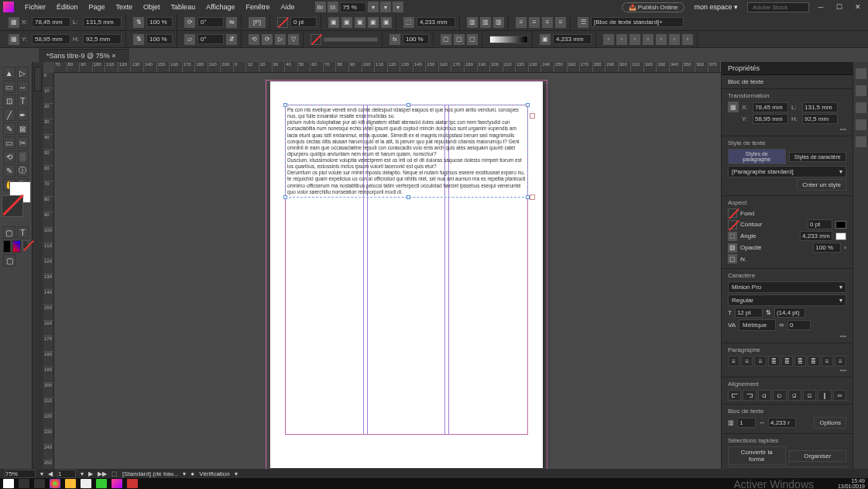  Describe the element at coordinates (572, 39) in the screenshot. I see `gutter-field` at that location.